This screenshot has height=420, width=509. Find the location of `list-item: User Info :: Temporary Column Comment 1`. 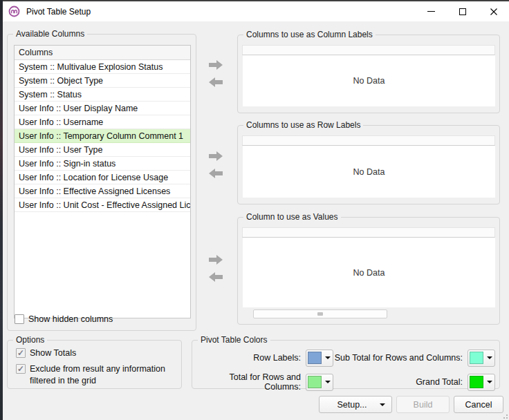

list-item: User Info :: Temporary Column Comment 1 is located at coordinates (102, 136).